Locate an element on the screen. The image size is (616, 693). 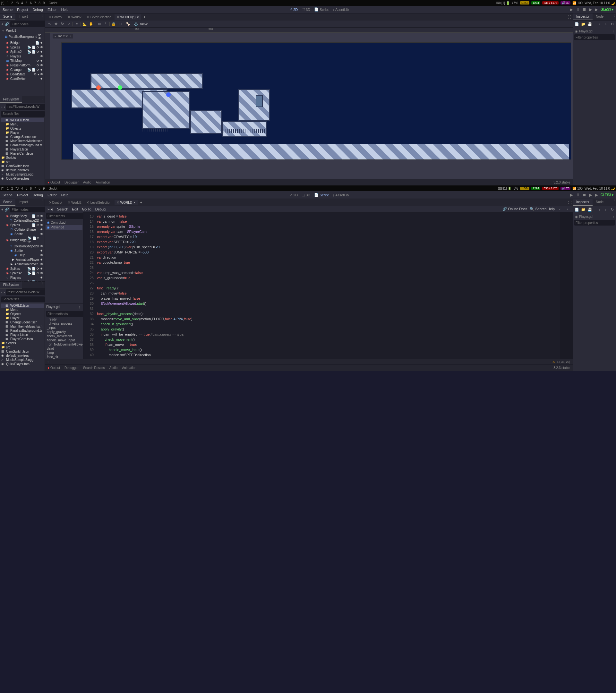
bone-icon: 🦴 is located at coordinates (128, 24).